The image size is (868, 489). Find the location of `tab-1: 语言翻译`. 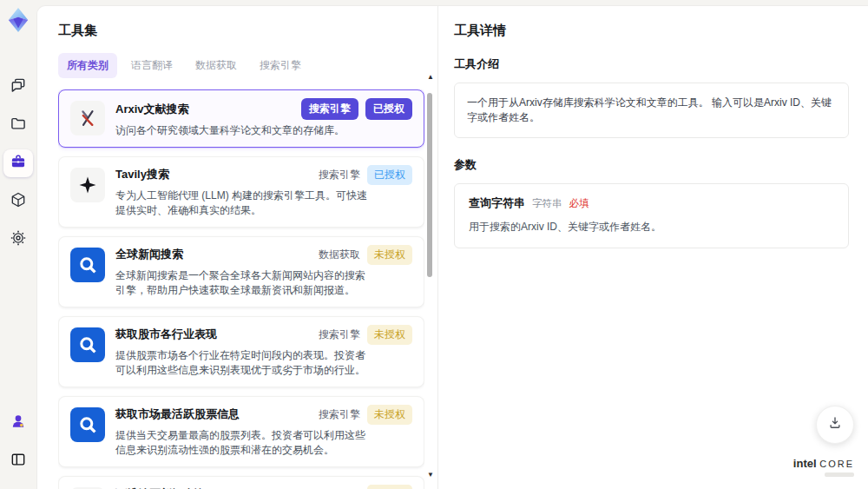

tab-1: 语言翻译 is located at coordinates (152, 66).